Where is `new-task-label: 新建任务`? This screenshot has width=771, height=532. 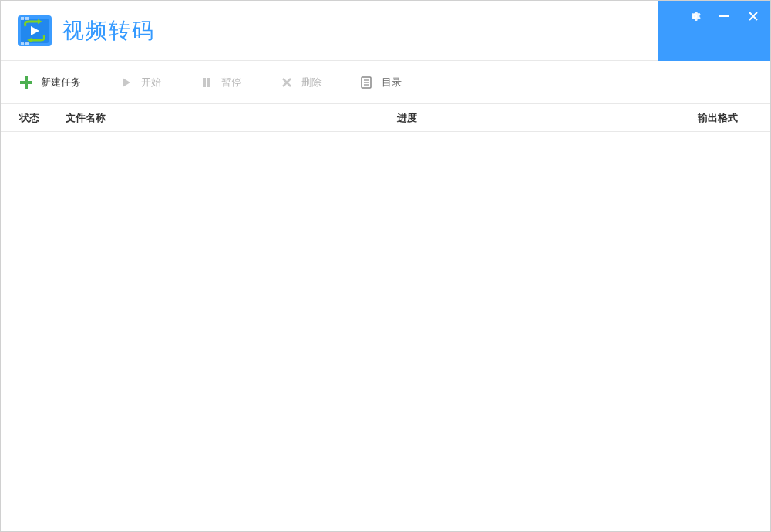
new-task-label: 新建任务 is located at coordinates (61, 82).